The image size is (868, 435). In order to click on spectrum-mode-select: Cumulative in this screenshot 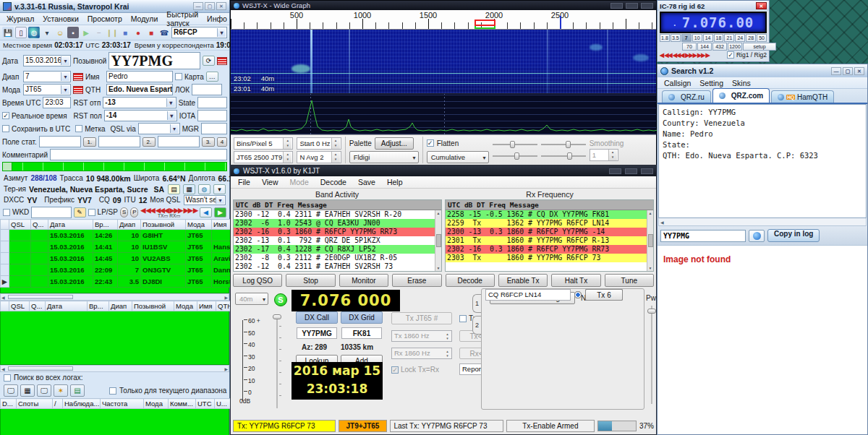, I will do `click(458, 158)`.